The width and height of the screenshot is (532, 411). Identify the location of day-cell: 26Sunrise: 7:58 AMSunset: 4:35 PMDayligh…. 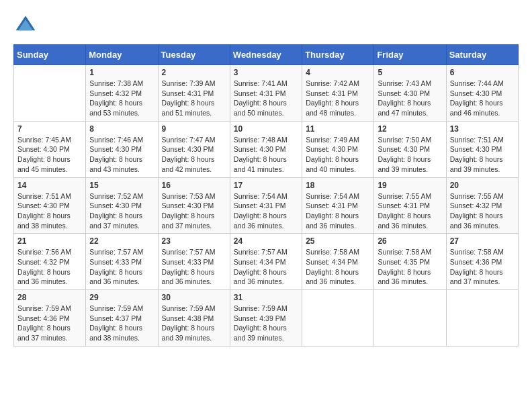
(410, 262).